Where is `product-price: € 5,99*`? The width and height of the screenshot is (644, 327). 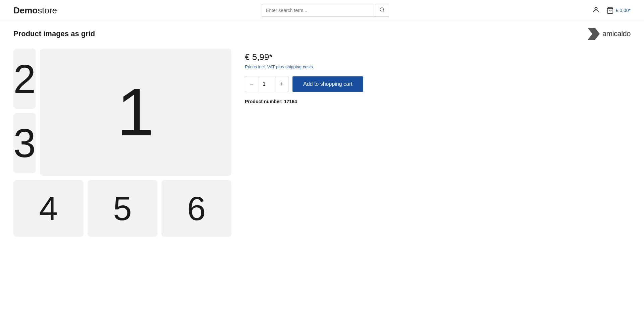
product-price: € 5,99* is located at coordinates (319, 57).